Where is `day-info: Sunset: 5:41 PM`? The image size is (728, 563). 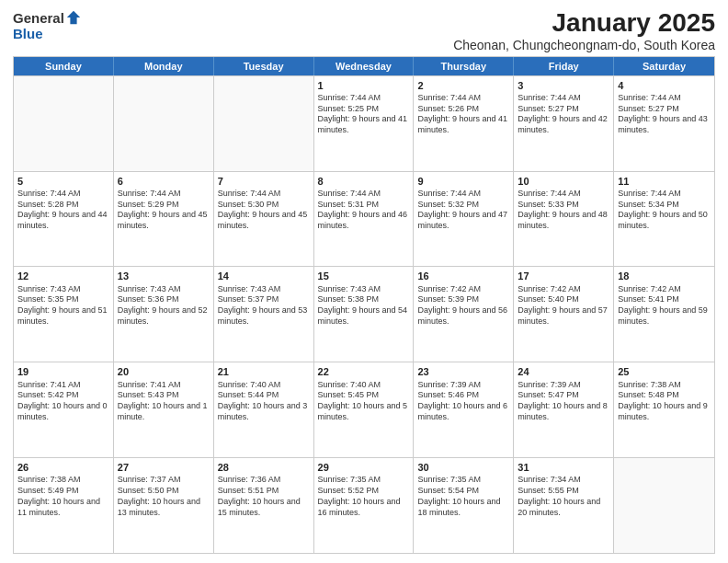 day-info: Sunset: 5:41 PM is located at coordinates (664, 300).